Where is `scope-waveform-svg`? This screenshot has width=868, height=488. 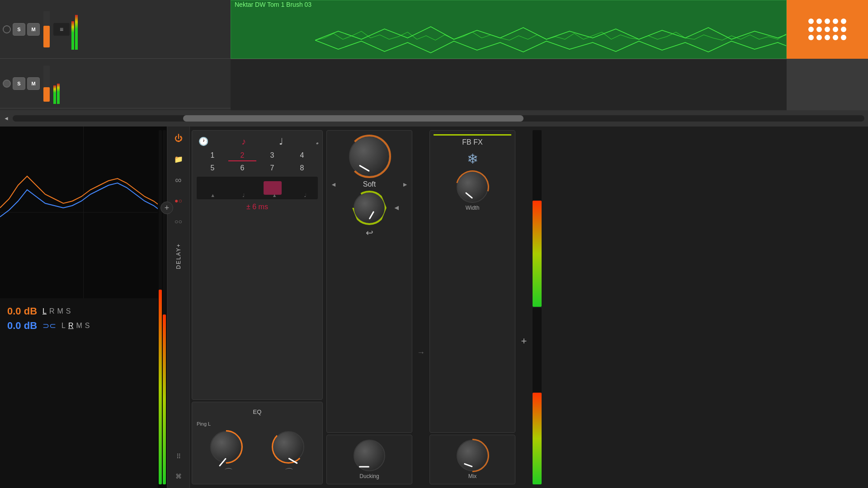
scope-waveform-svg is located at coordinates (83, 212).